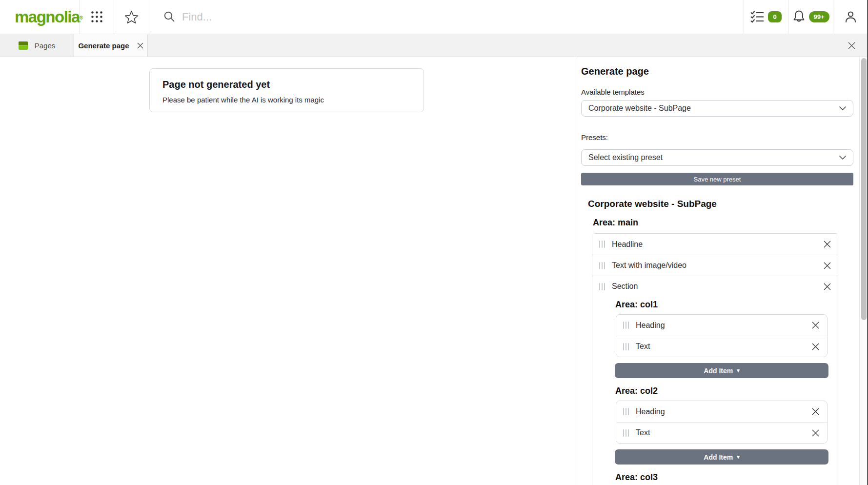 The height and width of the screenshot is (485, 868). Describe the element at coordinates (722, 371) in the screenshot. I see `add-item-button-col1: Add Item ▾` at that location.